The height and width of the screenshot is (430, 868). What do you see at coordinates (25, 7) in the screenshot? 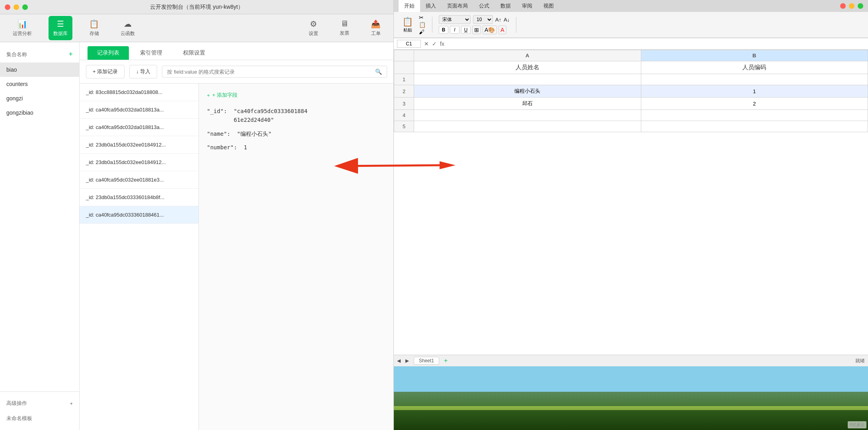
I see `maximize-button` at bounding box center [25, 7].